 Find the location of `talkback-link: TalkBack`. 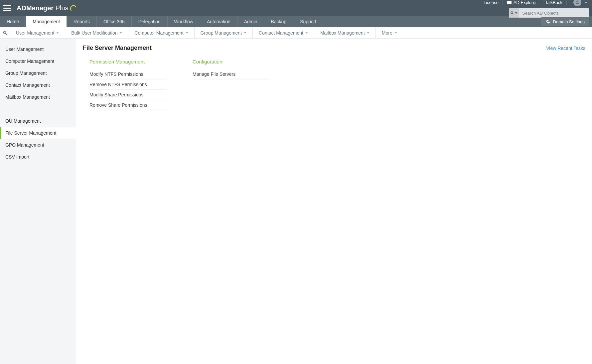

talkback-link: TalkBack is located at coordinates (554, 3).